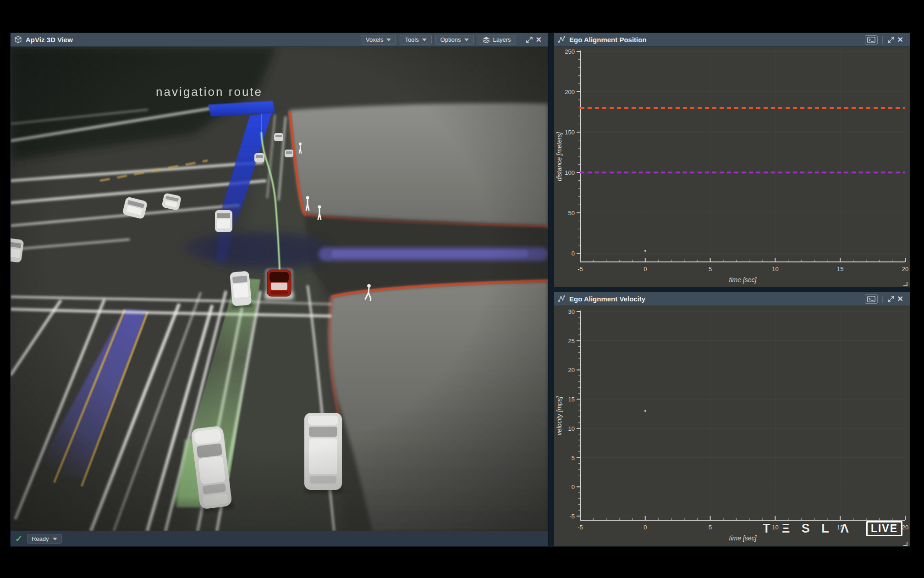  Describe the element at coordinates (559, 156) in the screenshot. I see `svg-text: distance [meters]` at that location.